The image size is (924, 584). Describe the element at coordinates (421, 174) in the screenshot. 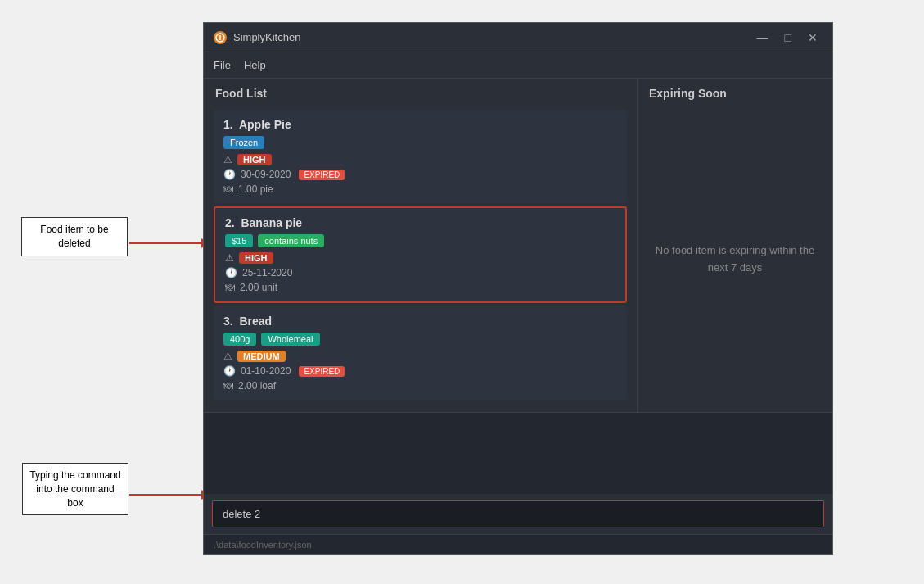

I see `food-item-1-meta: ⚠ HIGH 🕐 30-09-2020 EXPIRED 🍽 1.00 pie` at that location.